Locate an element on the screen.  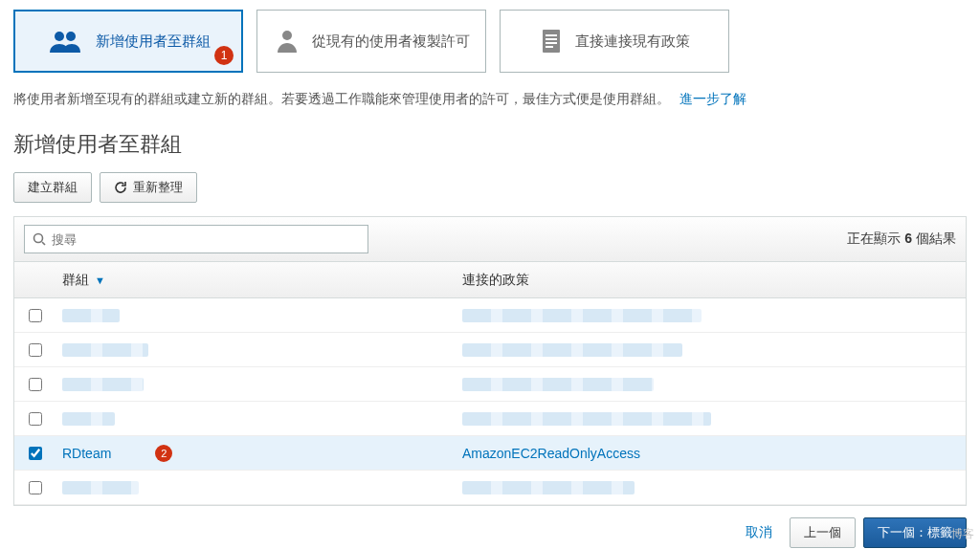
tab-label: 從現有的使用者複製許可 is located at coordinates (390, 42).